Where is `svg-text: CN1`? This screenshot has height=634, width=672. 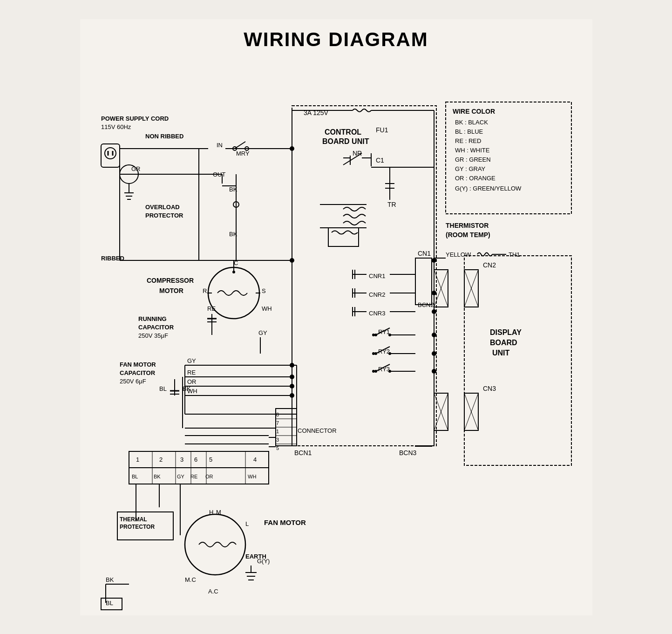 svg-text: CN1 is located at coordinates (424, 253).